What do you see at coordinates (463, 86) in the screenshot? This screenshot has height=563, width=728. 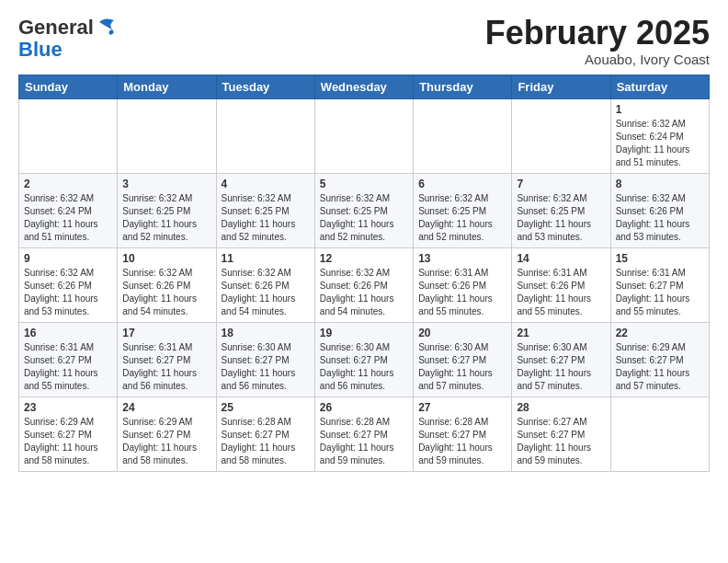 I see `calendar-day-header: Thursday` at bounding box center [463, 86].